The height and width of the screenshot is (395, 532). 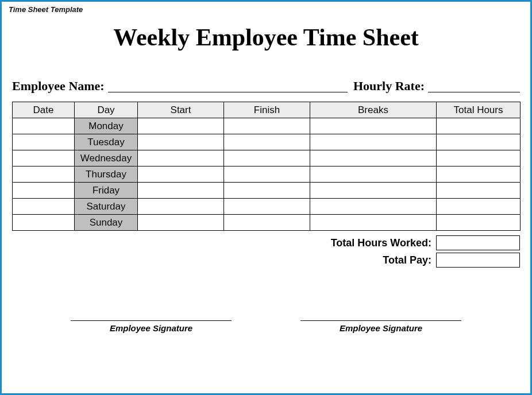 What do you see at coordinates (266, 243) in the screenshot?
I see `total-hours-row: Total Hours Worked:` at bounding box center [266, 243].